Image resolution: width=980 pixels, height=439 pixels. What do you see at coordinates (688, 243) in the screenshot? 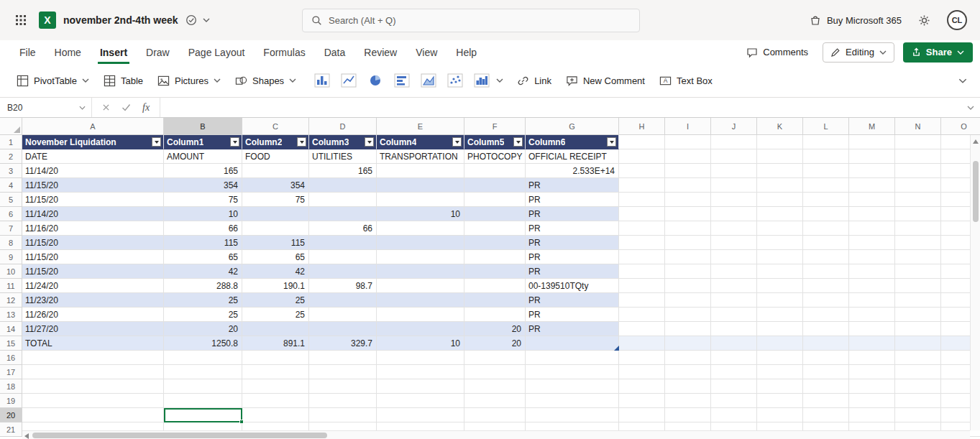
I see `cell-I8` at bounding box center [688, 243].